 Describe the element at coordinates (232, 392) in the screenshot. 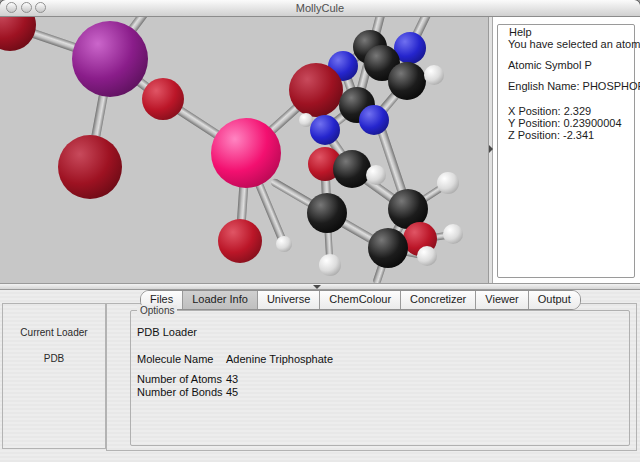

I see `bond-count-value: 45` at that location.